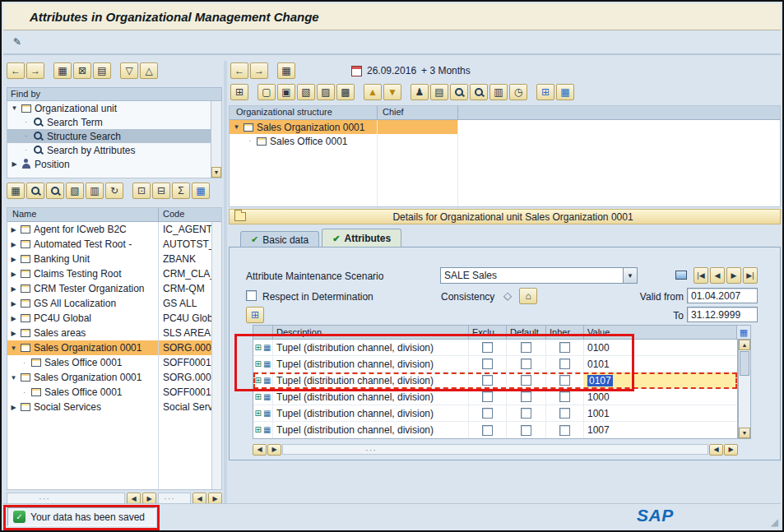 The width and height of the screenshot is (784, 532). What do you see at coordinates (216, 355) in the screenshot?
I see `object-table-vscroll` at bounding box center [216, 355].